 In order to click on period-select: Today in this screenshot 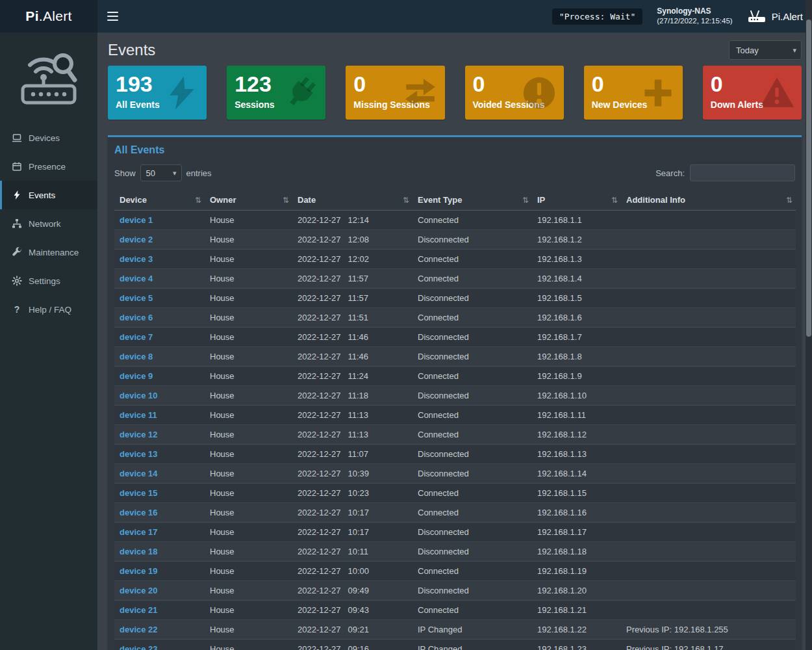, I will do `click(765, 50)`.